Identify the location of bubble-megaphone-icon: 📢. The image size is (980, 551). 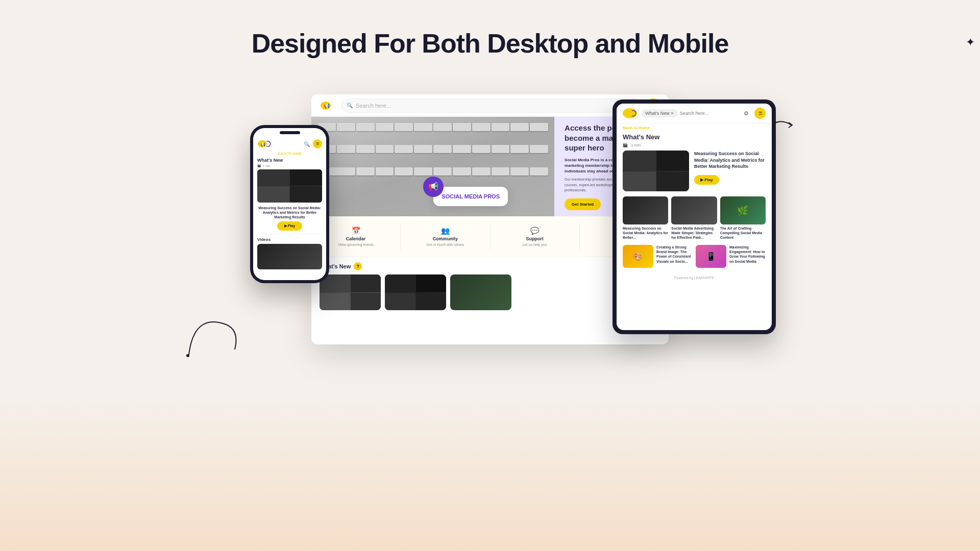
(433, 187).